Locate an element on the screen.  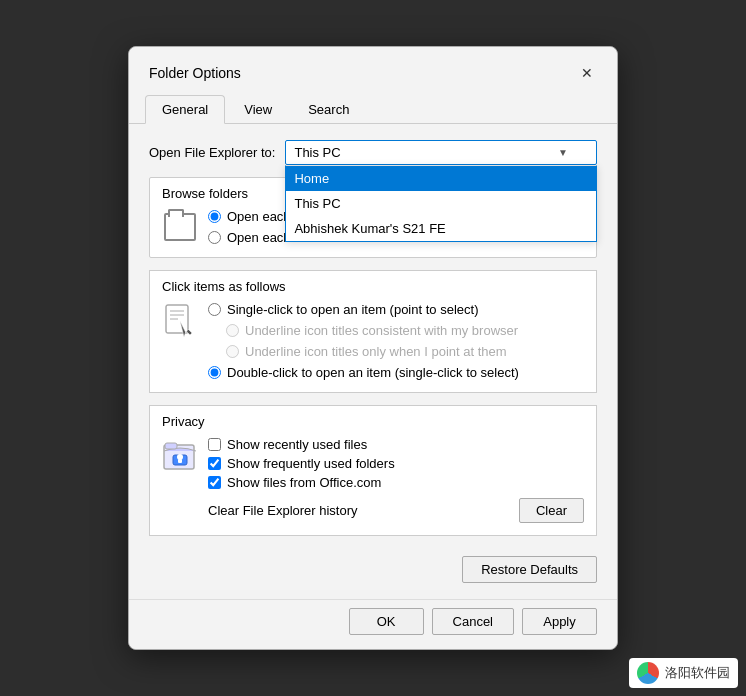
chevron-down-icon: ▼ is located at coordinates (563, 152).